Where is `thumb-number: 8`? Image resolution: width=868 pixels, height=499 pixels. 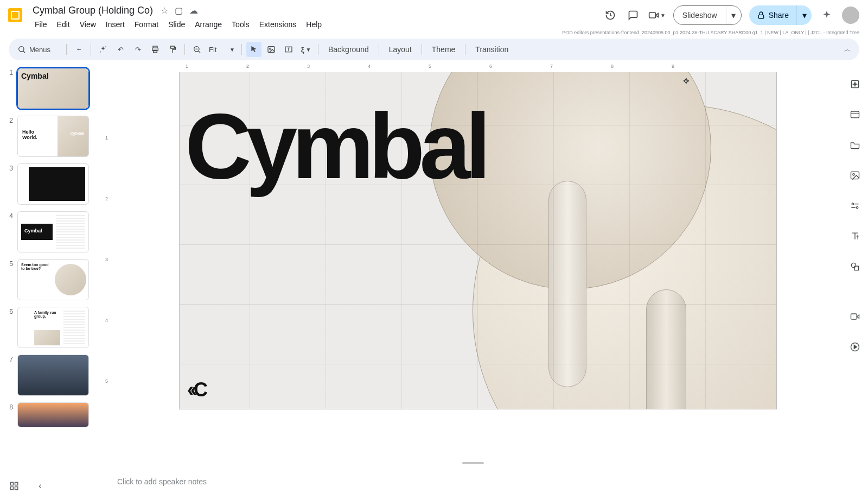
thumb-number: 8 is located at coordinates (10, 407).